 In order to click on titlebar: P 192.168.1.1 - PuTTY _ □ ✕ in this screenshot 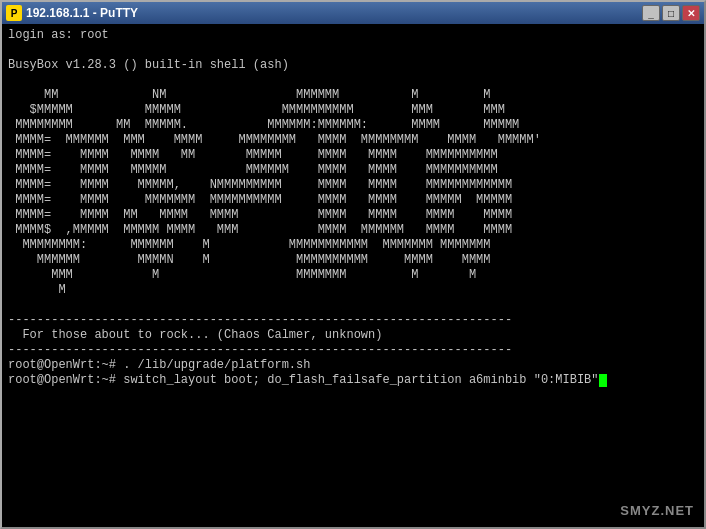, I will do `click(353, 13)`.